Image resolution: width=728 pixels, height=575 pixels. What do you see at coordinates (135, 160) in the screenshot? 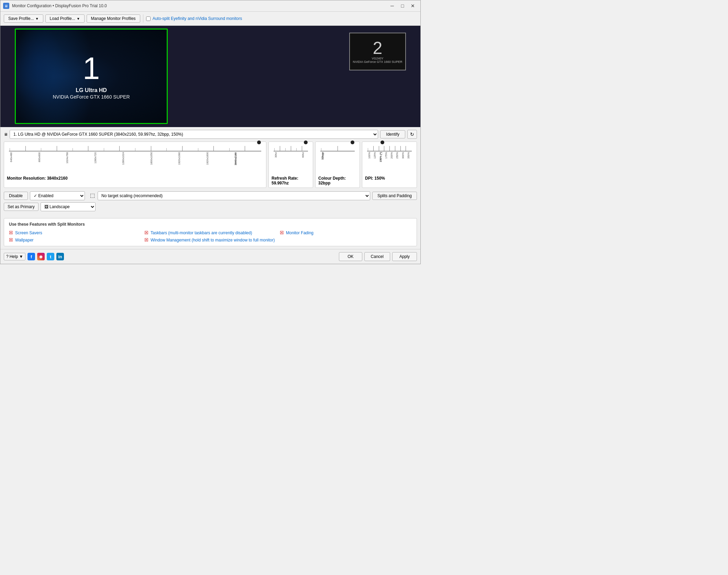
I see `resolution-slider-container: 640x480 800x600 1024x768 1280x720 1280x1…` at bounding box center [135, 160].